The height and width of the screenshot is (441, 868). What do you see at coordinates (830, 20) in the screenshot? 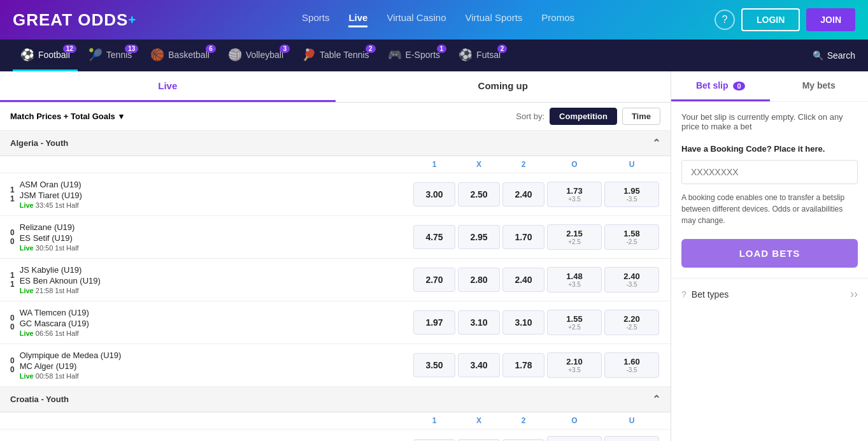
I see `join-button: JOIN` at bounding box center [830, 20].